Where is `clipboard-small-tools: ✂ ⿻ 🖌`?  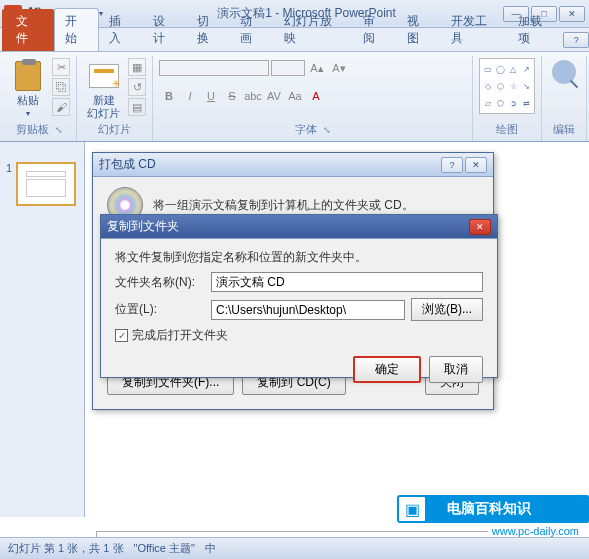
clipboard-small-tools: ✂ ⿻ 🖌 is located at coordinates (61, 87).